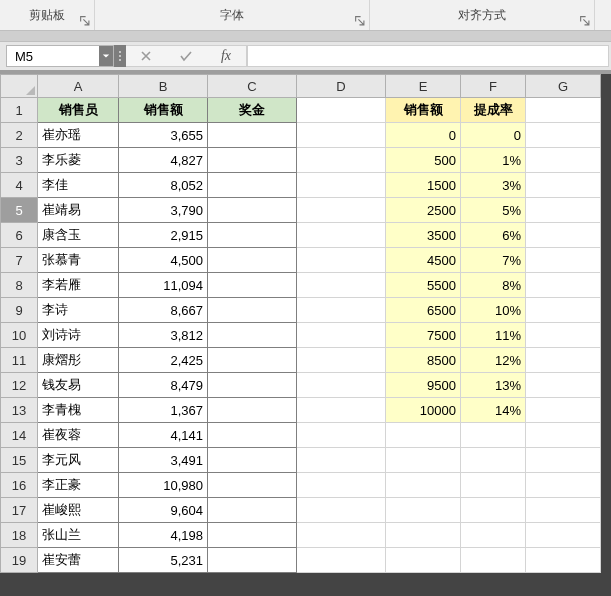  I want to click on cell-G11, so click(564, 360).